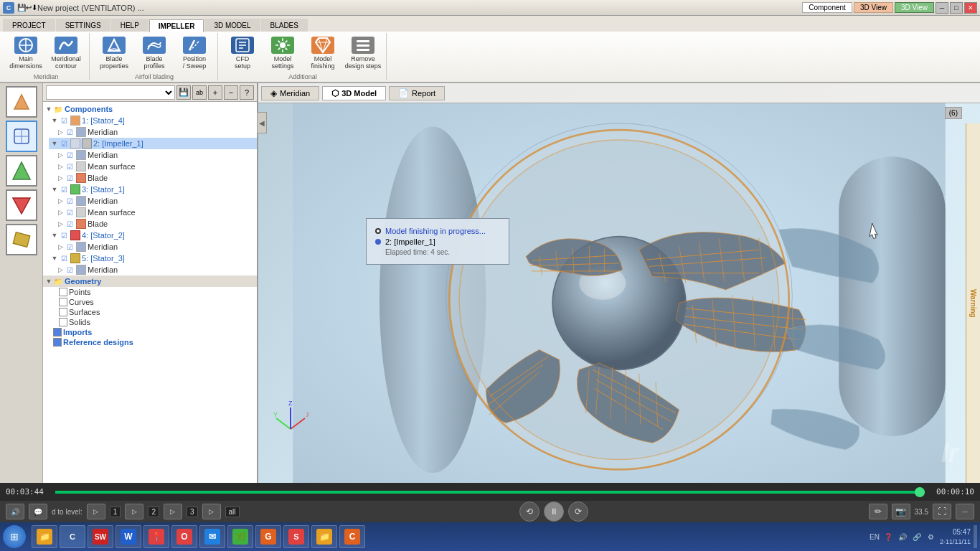 The height and width of the screenshot is (551, 980). Describe the element at coordinates (578, 512) in the screenshot. I see `forward-10-btn: ⟳` at that location.